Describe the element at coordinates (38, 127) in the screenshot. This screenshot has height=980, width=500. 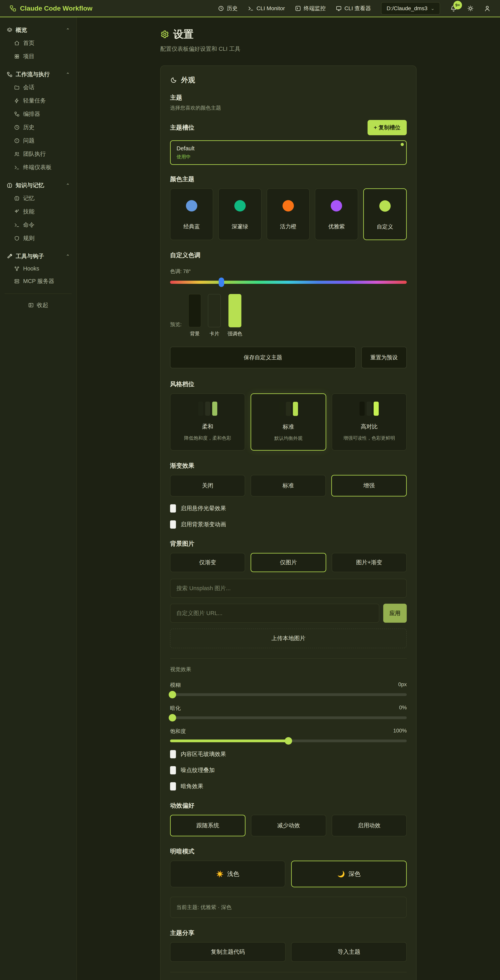
I see `sidebar-item-history: 历史` at that location.